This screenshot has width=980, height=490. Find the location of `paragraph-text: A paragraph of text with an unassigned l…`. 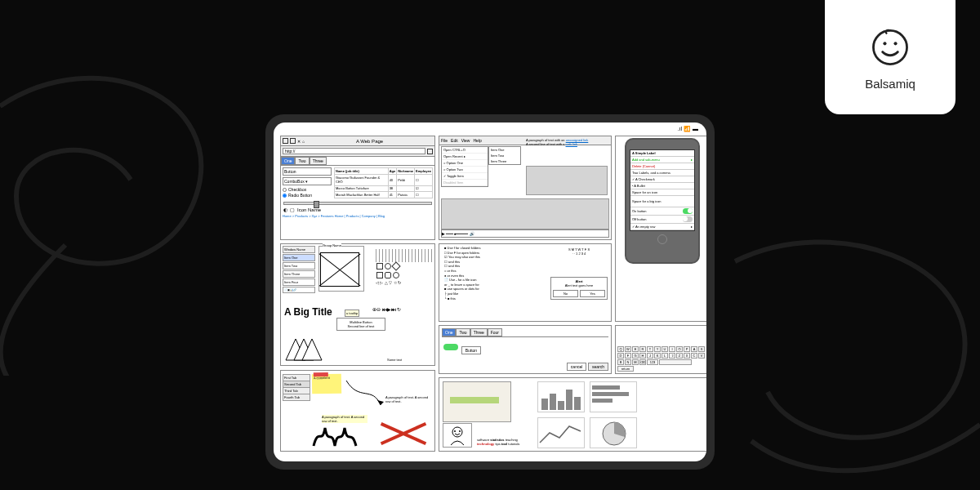

paragraph-text: A paragraph of text with an unassigned l… is located at coordinates (567, 142).